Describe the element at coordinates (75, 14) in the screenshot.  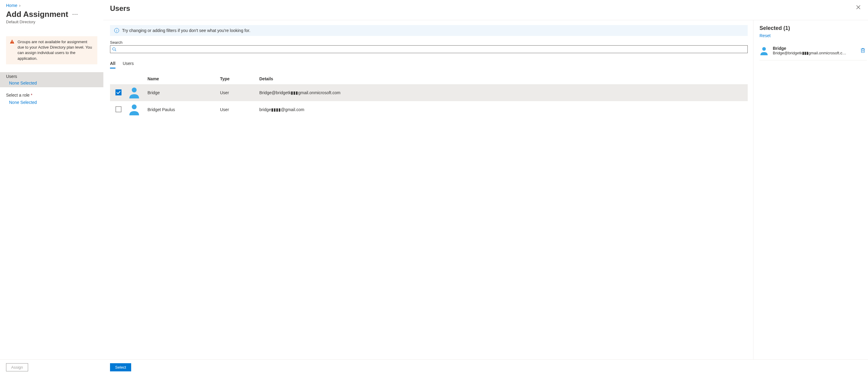
I see `more-actions-button: ···` at that location.